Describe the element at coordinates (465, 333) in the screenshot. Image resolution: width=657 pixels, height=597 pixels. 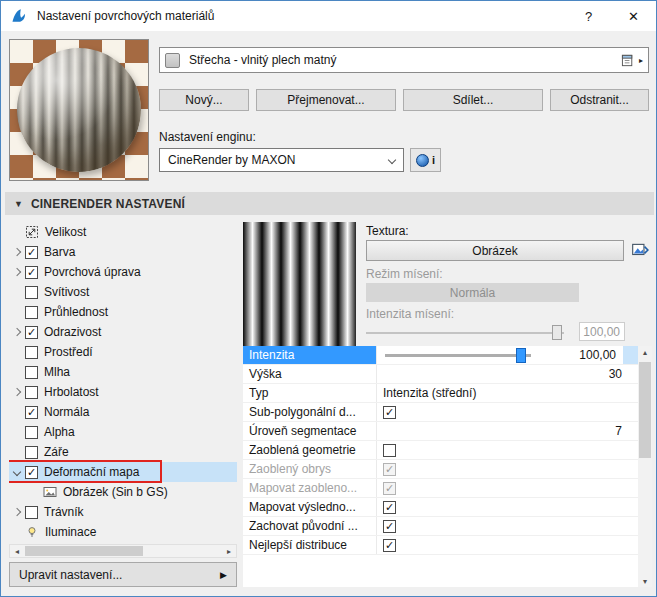
I see `blend-intensity-slider` at that location.